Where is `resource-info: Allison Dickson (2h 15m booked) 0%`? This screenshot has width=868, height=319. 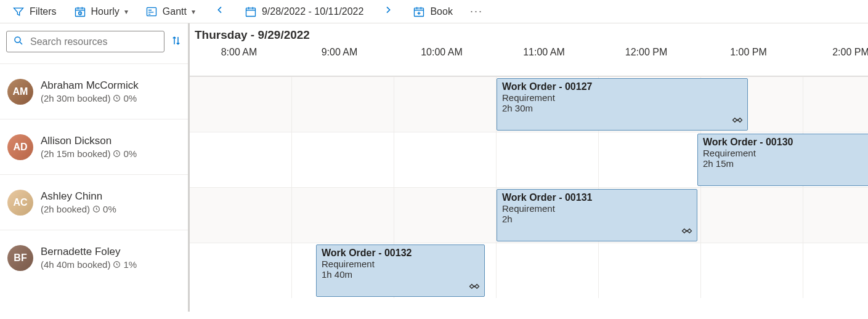
resource-info: Allison Dickson (2h 15m booked) 0% is located at coordinates (111, 147).